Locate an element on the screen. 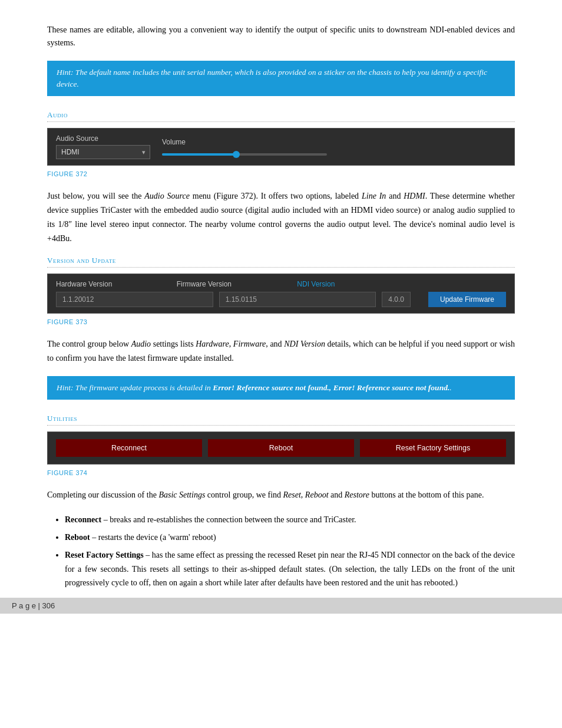  bullet1-text: – breaks and re-establishes the connecti… is located at coordinates (229, 520).